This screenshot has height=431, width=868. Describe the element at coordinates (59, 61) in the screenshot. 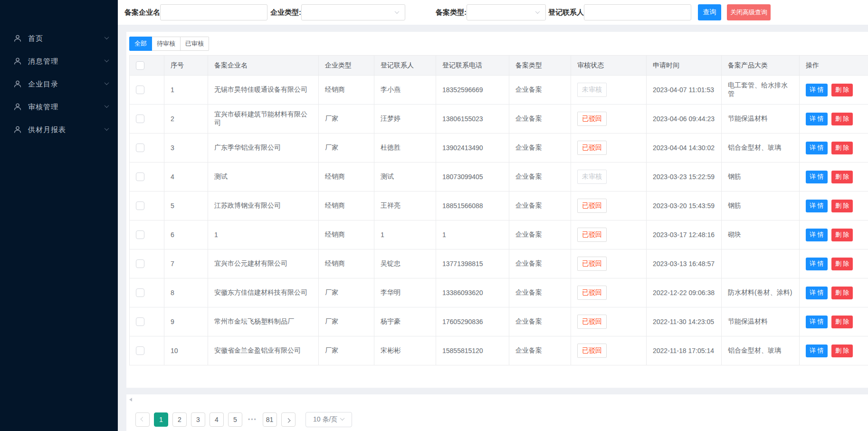

I see `sidebar-item-1: 消息管理` at that location.